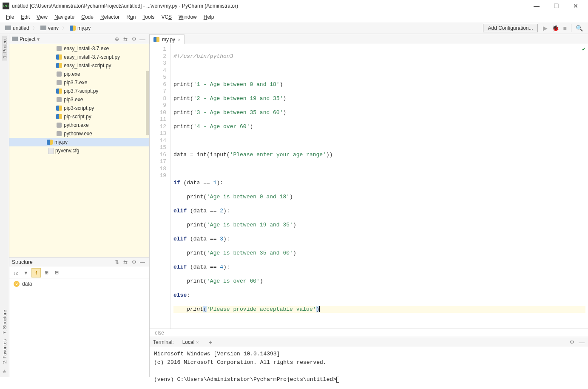  I want to click on menu-code: Code, so click(88, 17).